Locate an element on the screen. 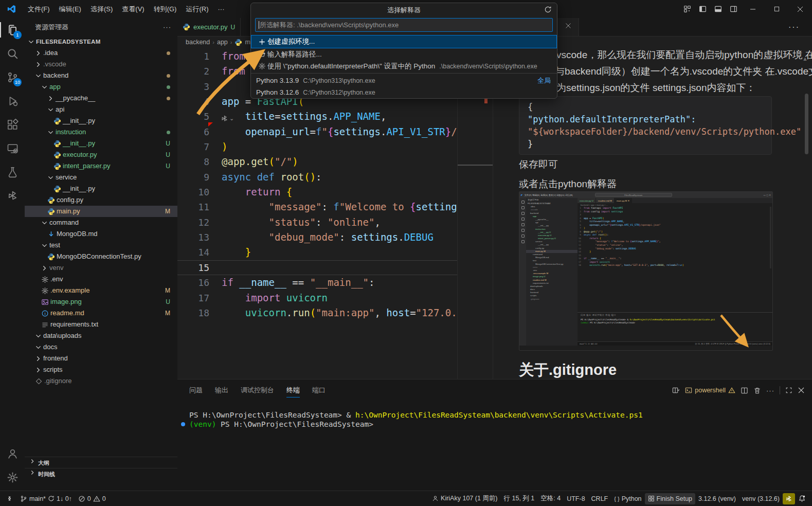 Image resolution: width=812 pixels, height=506 pixels. customize-layout-icon is located at coordinates (687, 9).